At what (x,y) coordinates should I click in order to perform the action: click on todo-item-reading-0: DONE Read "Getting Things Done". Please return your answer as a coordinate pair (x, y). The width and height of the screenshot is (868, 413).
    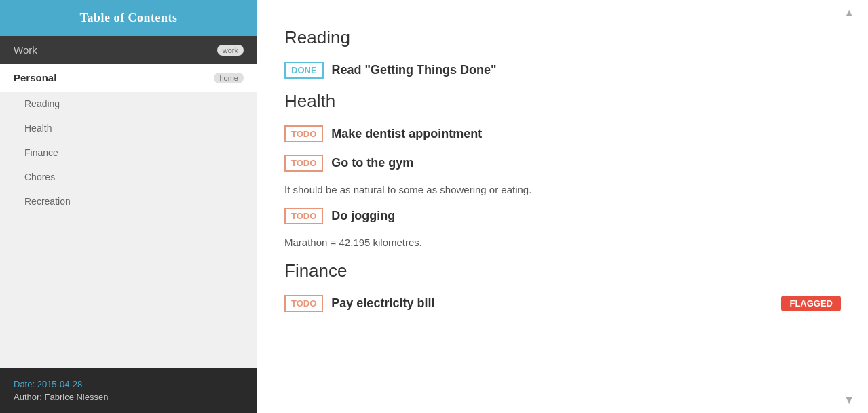
    Looking at the image, I should click on (563, 71).